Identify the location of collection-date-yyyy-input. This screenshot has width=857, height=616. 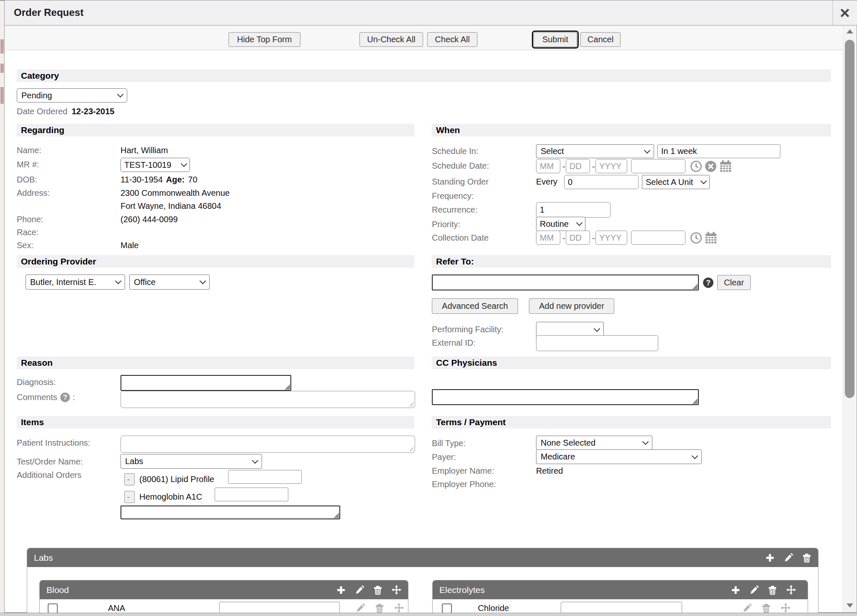
(611, 238).